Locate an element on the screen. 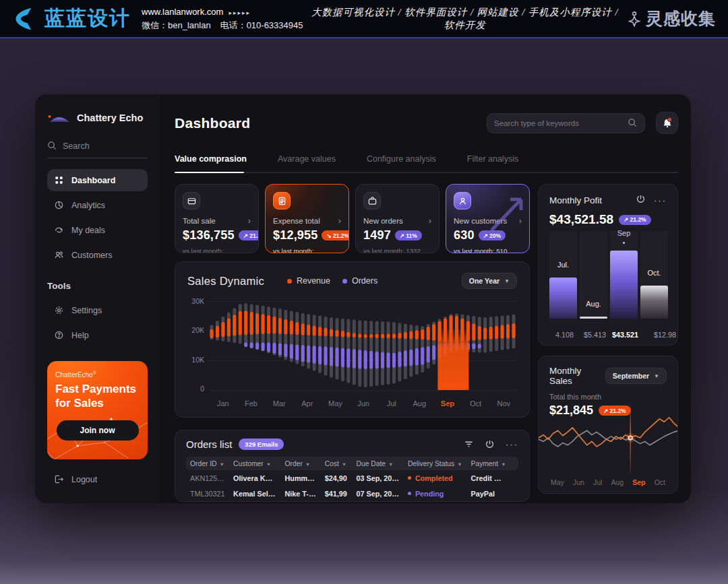 This screenshot has width=728, height=584. table-cell: Nike T-Shirt is located at coordinates (301, 494).